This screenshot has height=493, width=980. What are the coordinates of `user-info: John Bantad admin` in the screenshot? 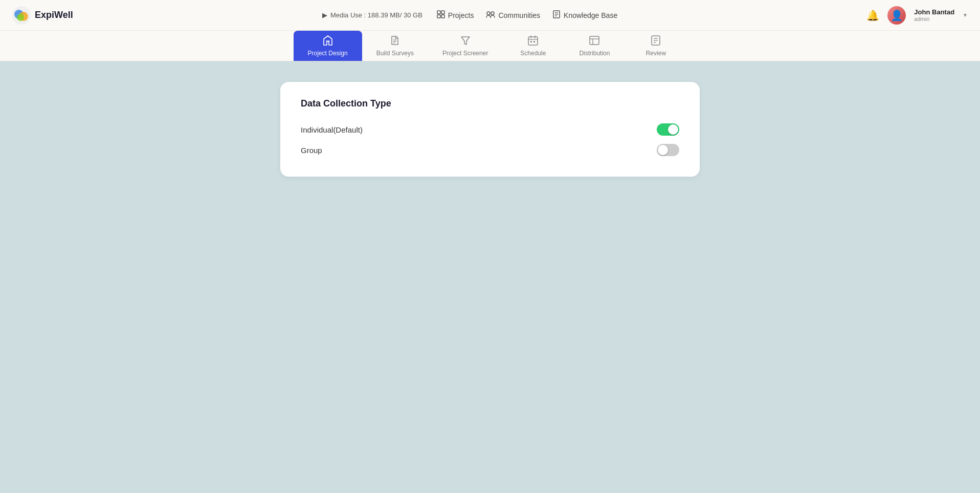 It's located at (934, 15).